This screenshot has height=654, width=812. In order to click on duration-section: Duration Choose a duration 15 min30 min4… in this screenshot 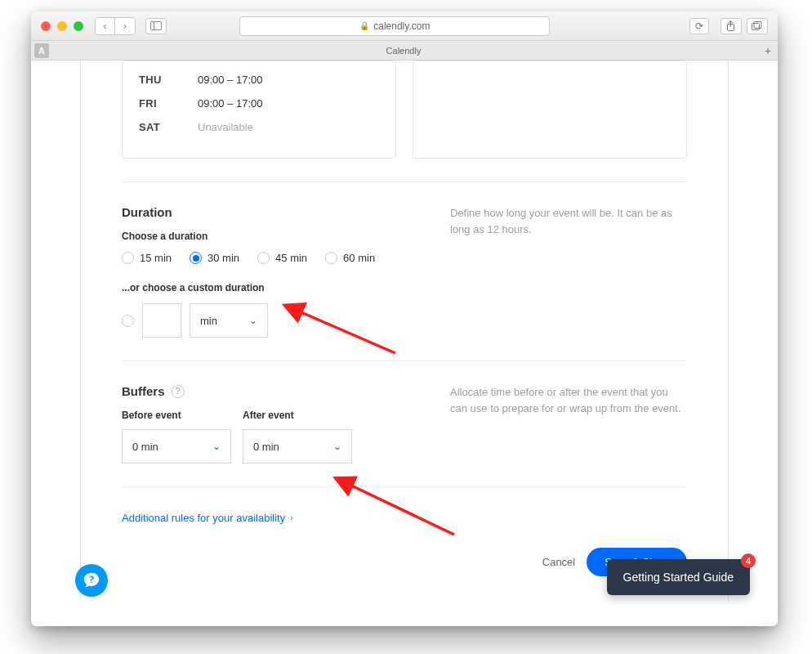, I will do `click(404, 271)`.